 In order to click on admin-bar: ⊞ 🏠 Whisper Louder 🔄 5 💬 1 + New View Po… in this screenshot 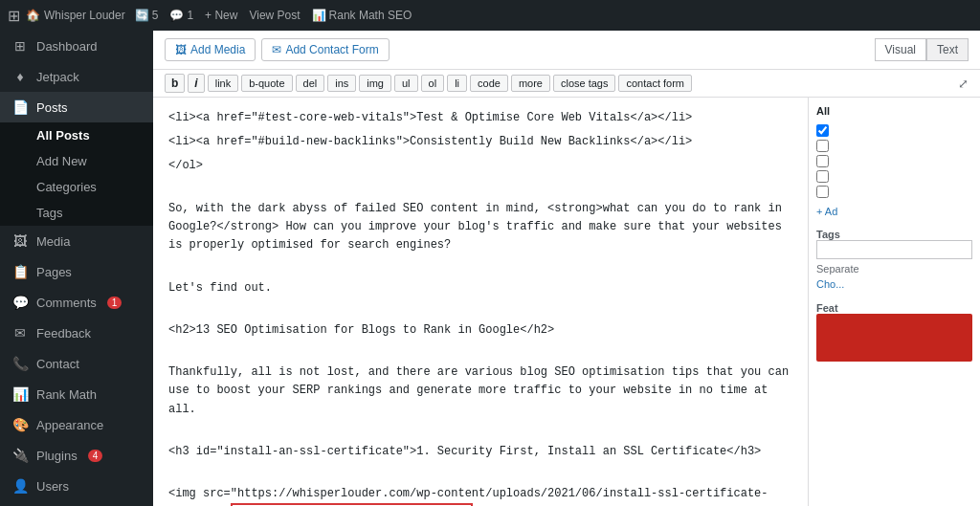, I will do `click(490, 15)`.